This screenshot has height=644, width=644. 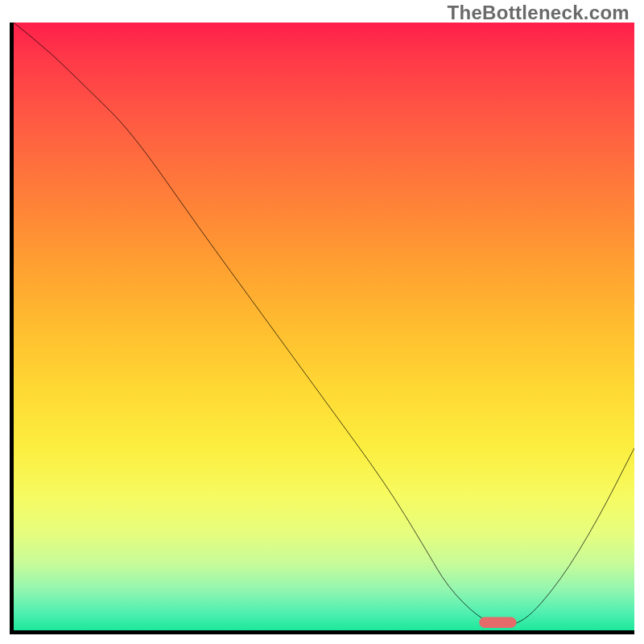 What do you see at coordinates (539, 13) in the screenshot?
I see `watermark-text: TheBottleneck.com` at bounding box center [539, 13].